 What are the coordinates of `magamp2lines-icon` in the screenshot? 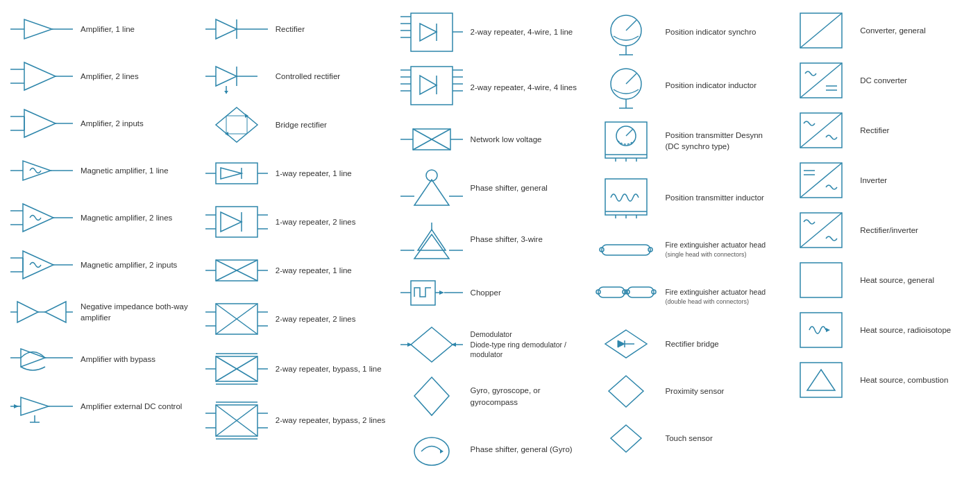 It's located at (42, 218).